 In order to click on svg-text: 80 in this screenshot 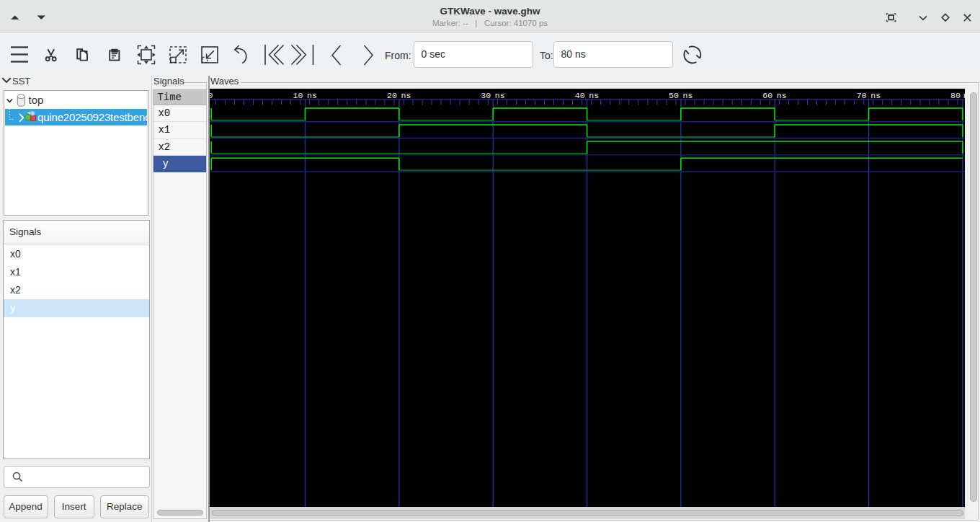, I will do `click(956, 95)`.